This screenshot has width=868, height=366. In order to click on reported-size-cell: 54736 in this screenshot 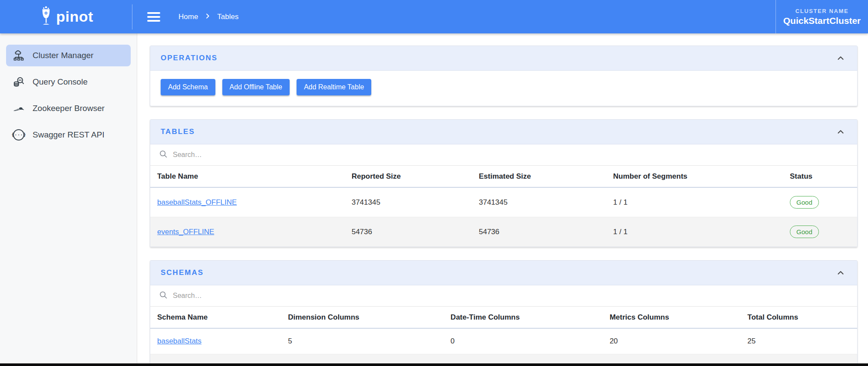, I will do `click(408, 232)`.